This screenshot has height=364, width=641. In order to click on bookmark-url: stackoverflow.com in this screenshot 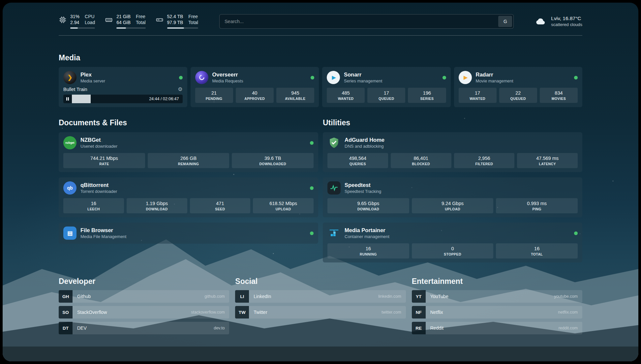, I will do `click(208, 312)`.